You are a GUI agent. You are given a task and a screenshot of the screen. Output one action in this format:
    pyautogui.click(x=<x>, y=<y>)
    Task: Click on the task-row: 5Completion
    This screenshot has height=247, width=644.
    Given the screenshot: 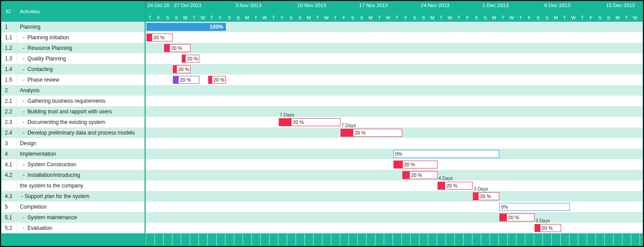 What is the action you would take?
    pyautogui.click(x=73, y=207)
    